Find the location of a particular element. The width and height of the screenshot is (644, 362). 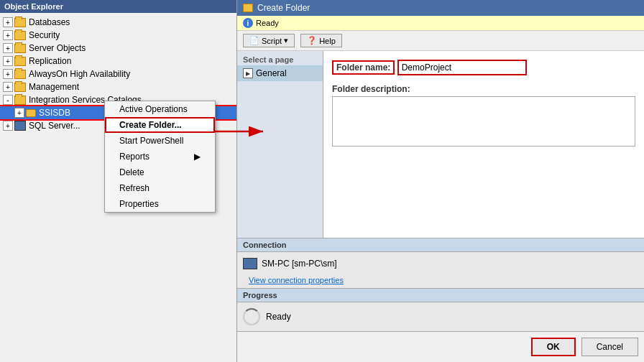

progress-header: Progress is located at coordinates (441, 295).